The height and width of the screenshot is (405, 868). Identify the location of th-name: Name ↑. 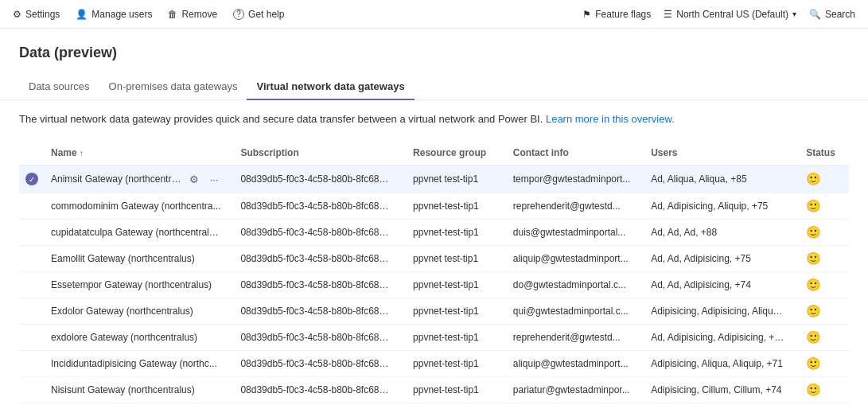
(136, 153).